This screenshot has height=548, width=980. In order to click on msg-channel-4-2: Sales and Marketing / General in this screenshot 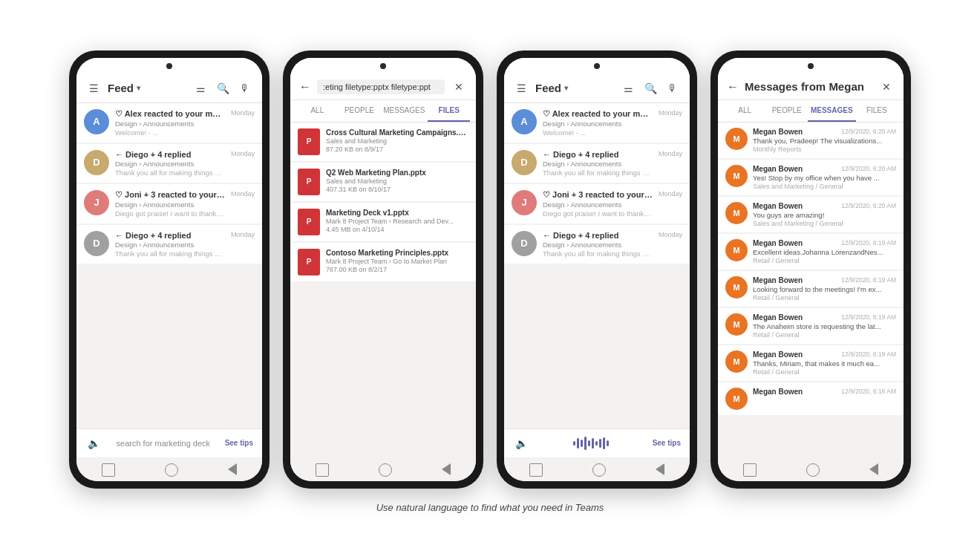, I will do `click(824, 224)`.